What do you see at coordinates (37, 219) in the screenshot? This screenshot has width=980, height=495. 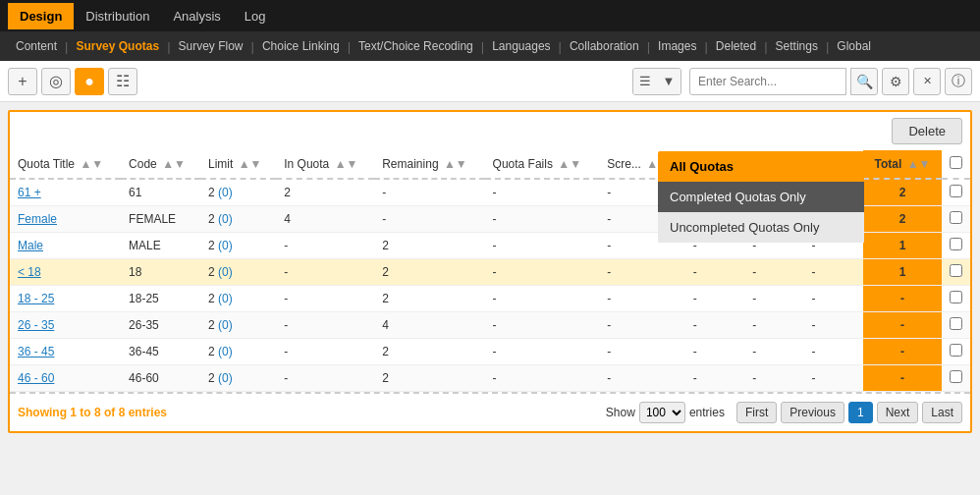 I see `quota-title-link: Female` at bounding box center [37, 219].